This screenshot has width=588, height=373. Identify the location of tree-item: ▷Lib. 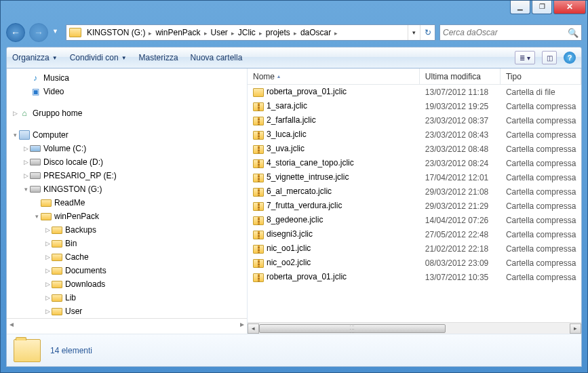
(127, 298).